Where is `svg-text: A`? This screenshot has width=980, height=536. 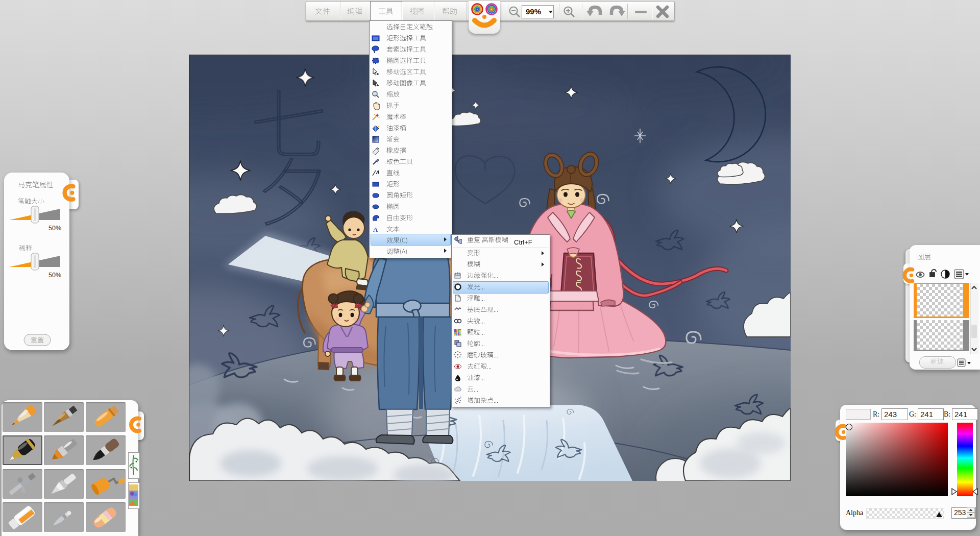 svg-text: A is located at coordinates (376, 230).